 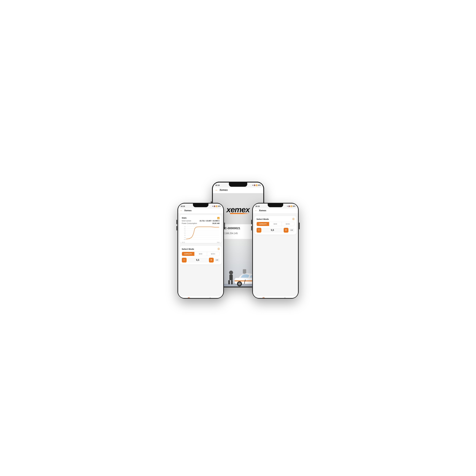 I want to click on wifi-status-icon: 📶, so click(x=218, y=218).